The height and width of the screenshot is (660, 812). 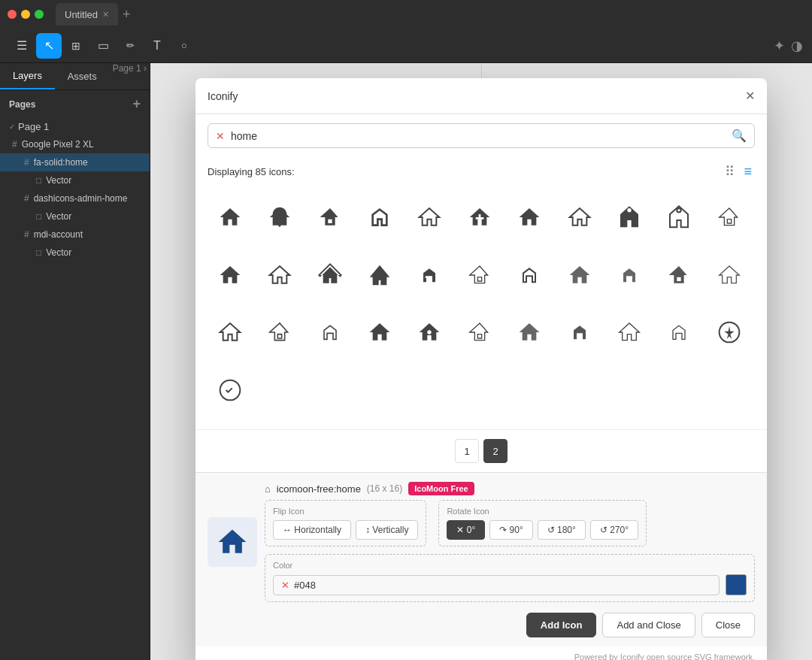 I want to click on rotate-180-btn: ↺ 180°, so click(x=562, y=530).